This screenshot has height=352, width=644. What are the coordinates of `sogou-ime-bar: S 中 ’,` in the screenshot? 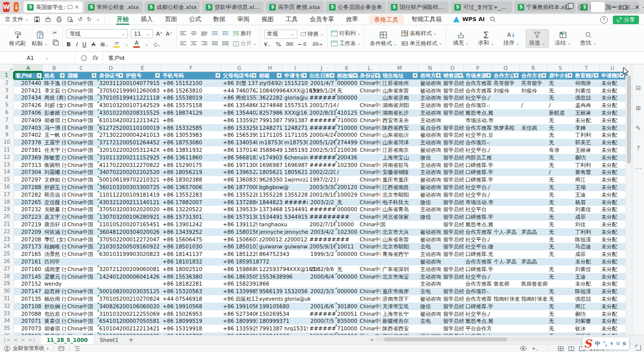 It's located at (606, 343).